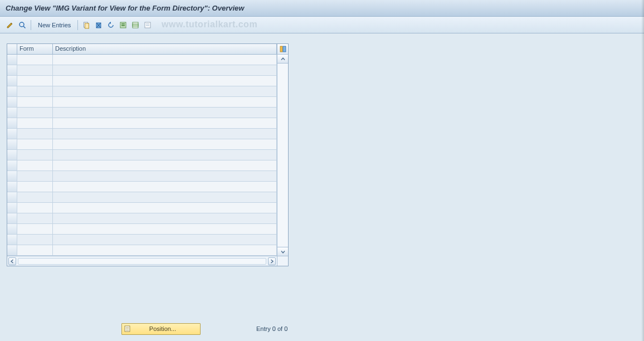 Image resolution: width=644 pixels, height=341 pixels. What do you see at coordinates (35, 49) in the screenshot?
I see `column-header-form: Form` at bounding box center [35, 49].